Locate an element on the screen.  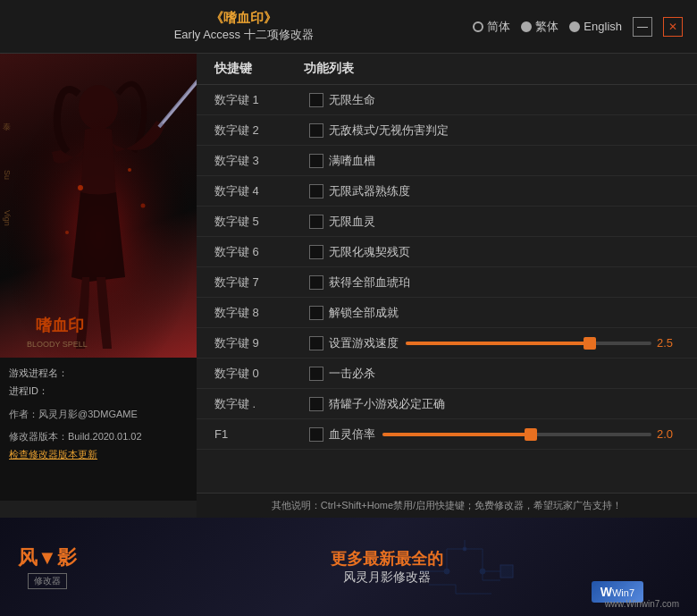
func-3: 满嗜血槽 is located at coordinates (504, 161).